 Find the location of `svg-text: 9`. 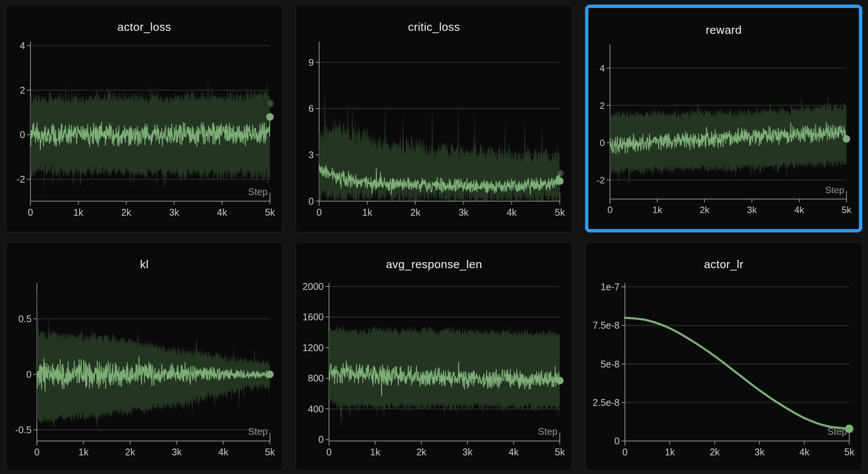

svg-text: 9 is located at coordinates (311, 62).